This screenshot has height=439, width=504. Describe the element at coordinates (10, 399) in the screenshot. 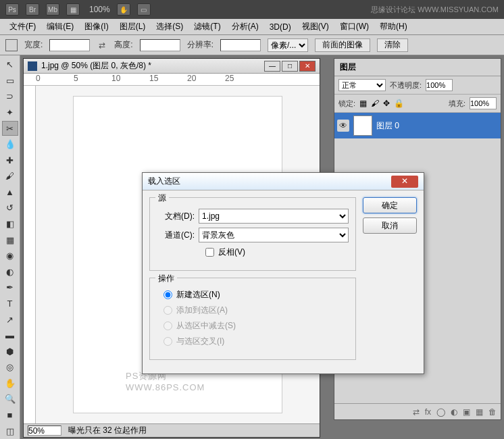

I see `zoom-tool: 🔍` at that location.